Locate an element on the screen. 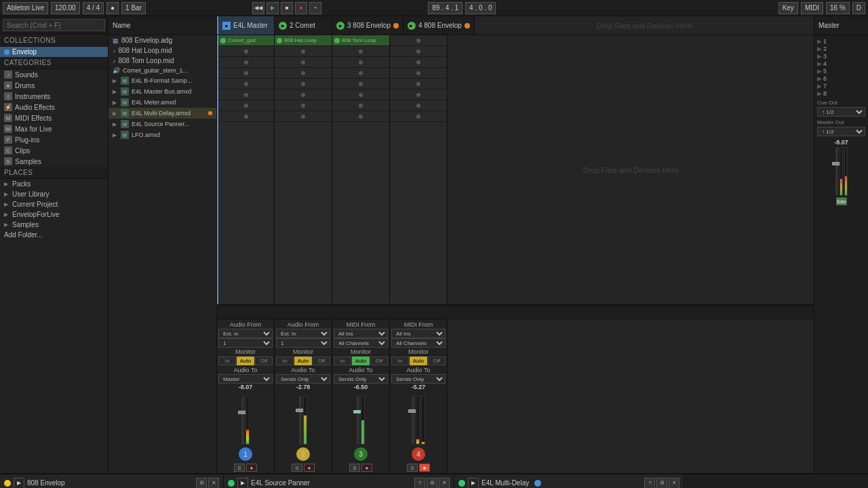  master-slot-6: ▶ 6 is located at coordinates (841, 79).